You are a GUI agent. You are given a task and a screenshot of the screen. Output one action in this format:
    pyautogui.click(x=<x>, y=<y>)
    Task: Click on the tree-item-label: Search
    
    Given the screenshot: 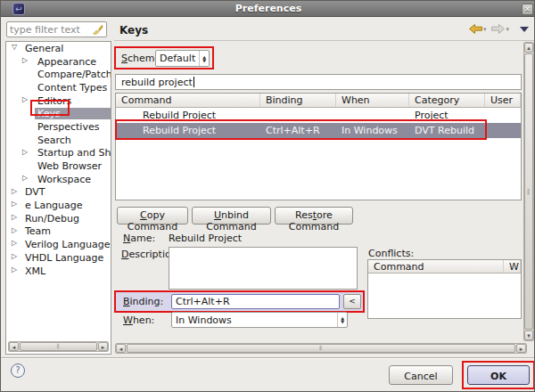 What is the action you would take?
    pyautogui.click(x=54, y=141)
    